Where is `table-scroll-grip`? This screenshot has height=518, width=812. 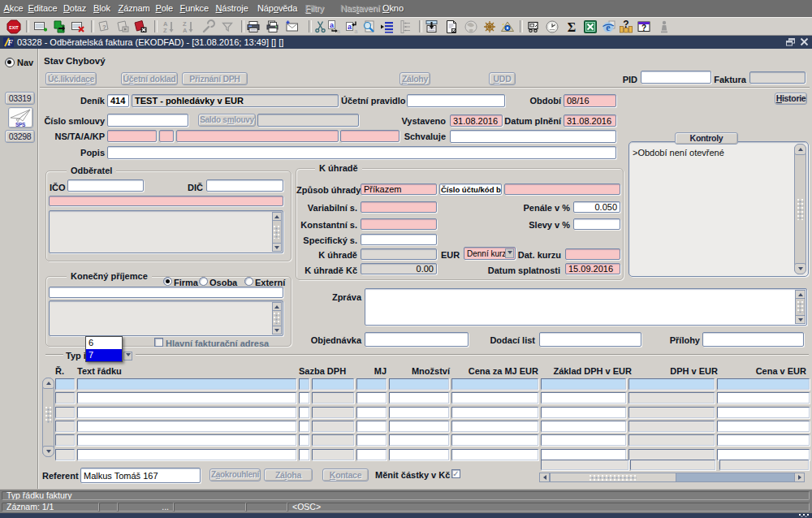 table-scroll-grip is located at coordinates (49, 415).